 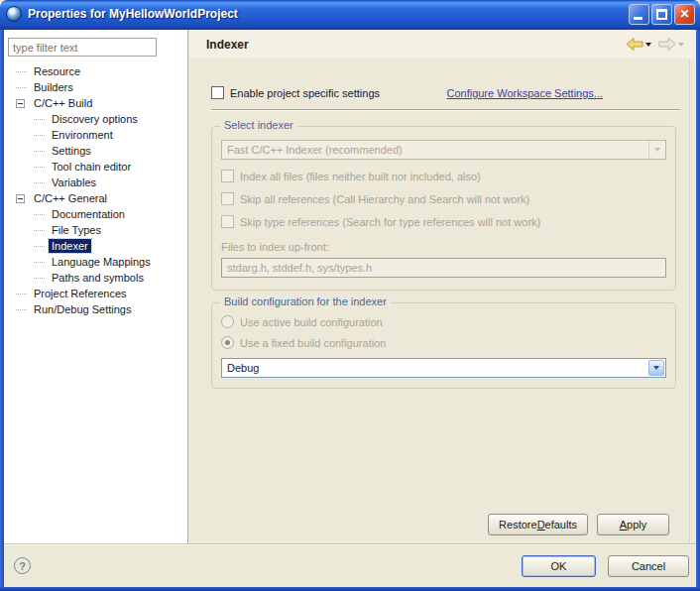 I want to click on sidebar-item-file-types: File Types, so click(x=95, y=230).